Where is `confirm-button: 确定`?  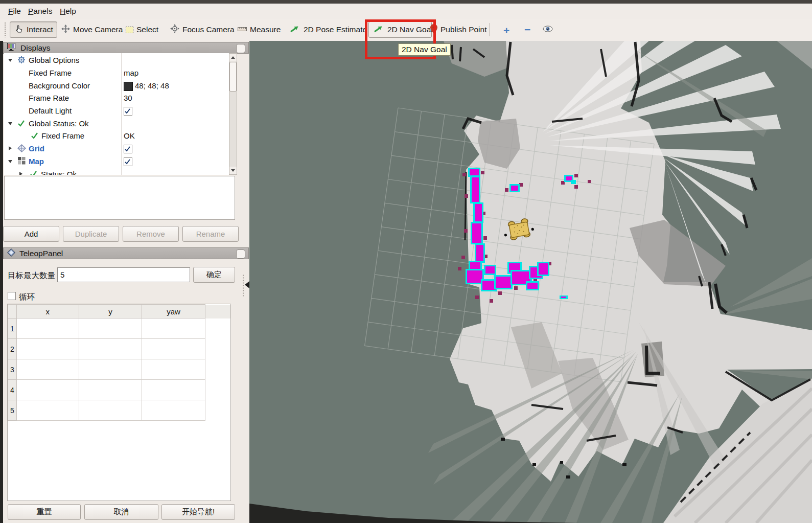 confirm-button: 确定 is located at coordinates (214, 275).